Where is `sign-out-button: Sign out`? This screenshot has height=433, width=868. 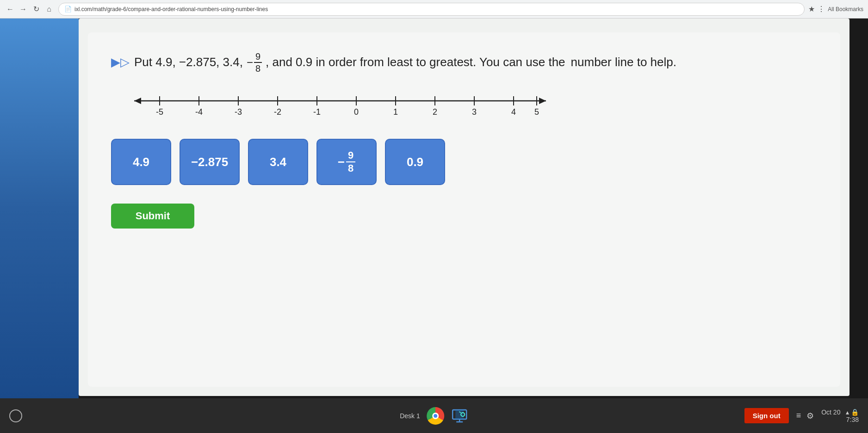
sign-out-button: Sign out is located at coordinates (767, 415).